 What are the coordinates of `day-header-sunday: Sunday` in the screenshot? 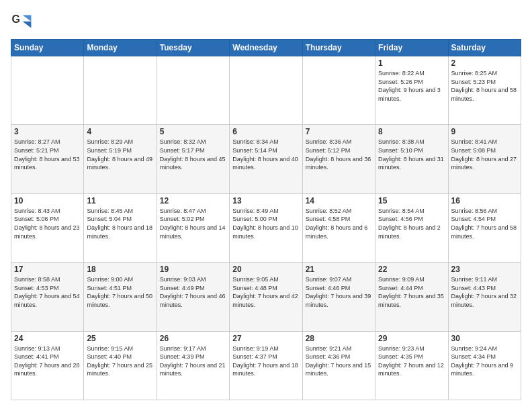 It's located at (48, 48).